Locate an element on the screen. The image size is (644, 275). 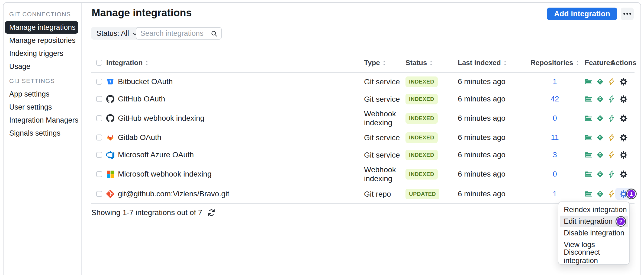
type-cell: Git service is located at coordinates (385, 99).